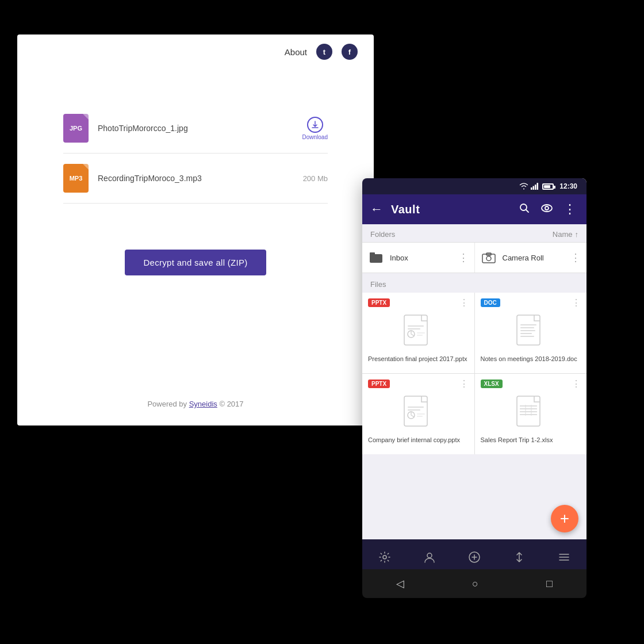  What do you see at coordinates (195, 262) in the screenshot?
I see `decrypt-btn-wrap: Decrypt and save all (ZIP)` at bounding box center [195, 262].